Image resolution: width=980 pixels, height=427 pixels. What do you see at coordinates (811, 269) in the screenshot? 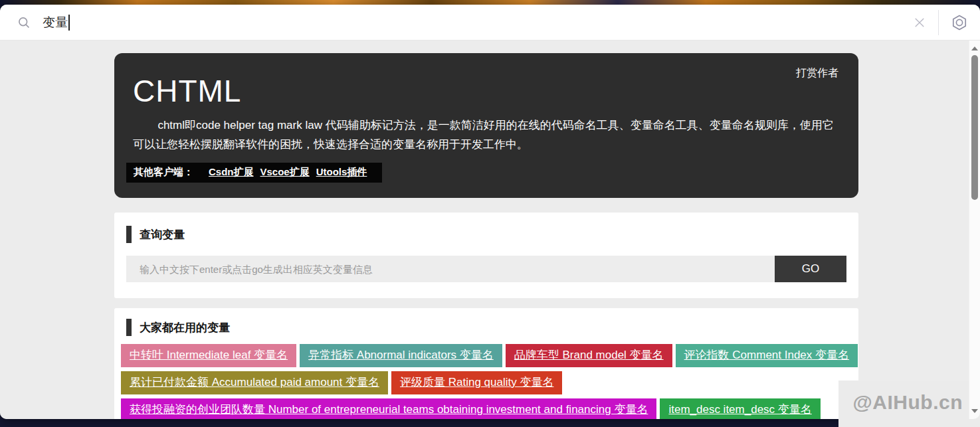
I see `go-button: GO` at bounding box center [811, 269].